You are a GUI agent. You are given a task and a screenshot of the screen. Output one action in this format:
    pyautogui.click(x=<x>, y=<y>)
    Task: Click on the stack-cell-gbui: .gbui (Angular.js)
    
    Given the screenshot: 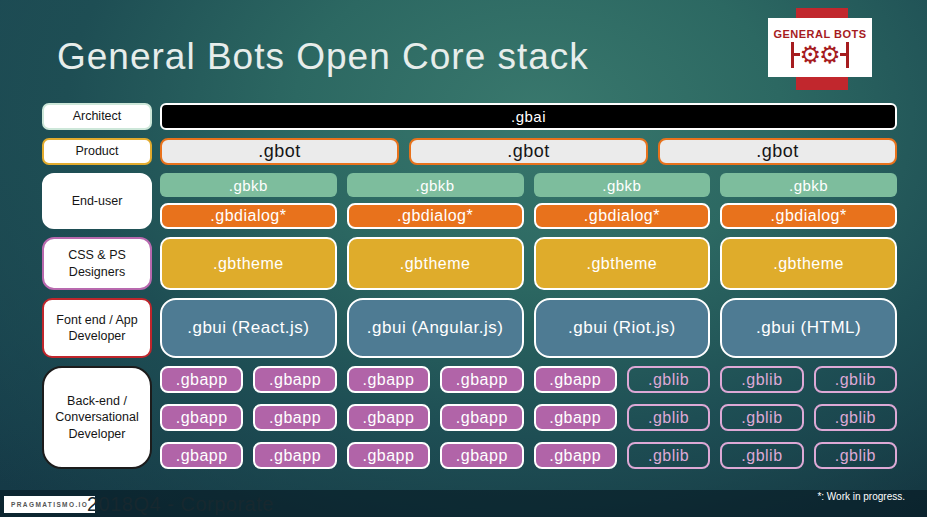 What is the action you would take?
    pyautogui.click(x=436, y=328)
    